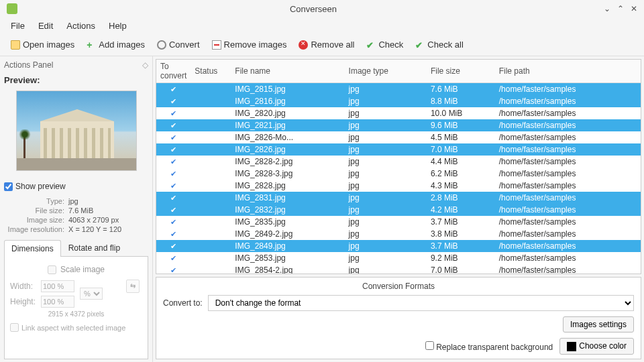 The width and height of the screenshot is (644, 362). What do you see at coordinates (178, 44) in the screenshot?
I see `convert-button: Convert` at bounding box center [178, 44].